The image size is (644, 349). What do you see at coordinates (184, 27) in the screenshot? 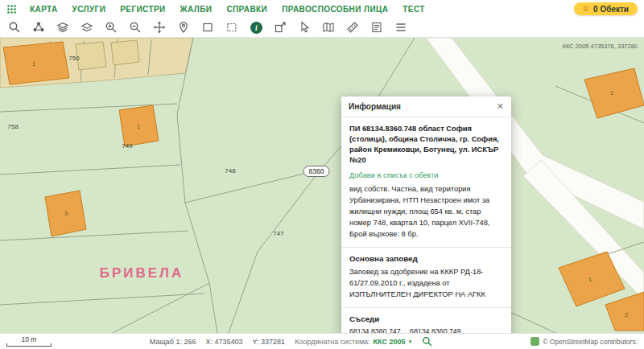
I see `marker-tool` at bounding box center [184, 27].